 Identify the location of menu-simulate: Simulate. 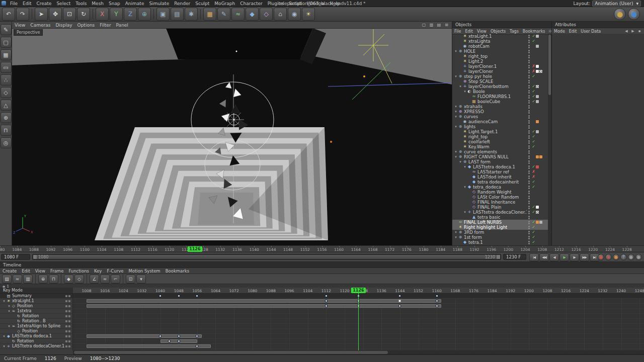
(159, 4).